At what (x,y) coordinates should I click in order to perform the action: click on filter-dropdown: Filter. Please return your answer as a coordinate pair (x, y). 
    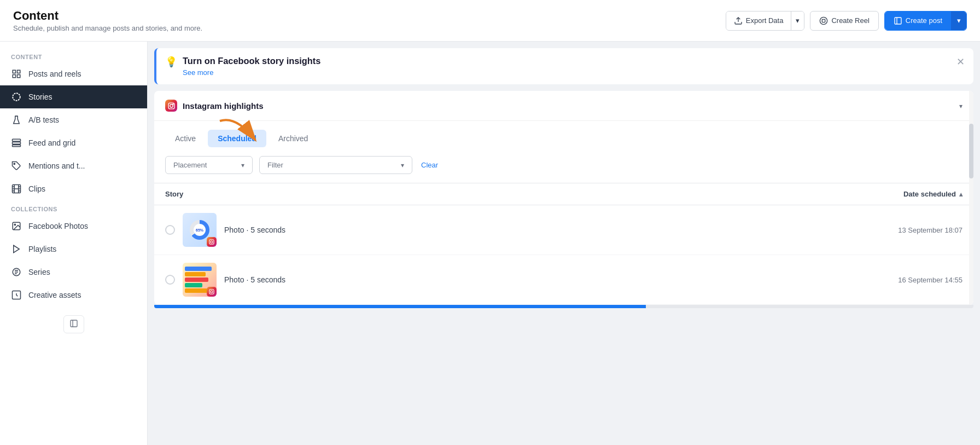
    Looking at the image, I should click on (336, 165).